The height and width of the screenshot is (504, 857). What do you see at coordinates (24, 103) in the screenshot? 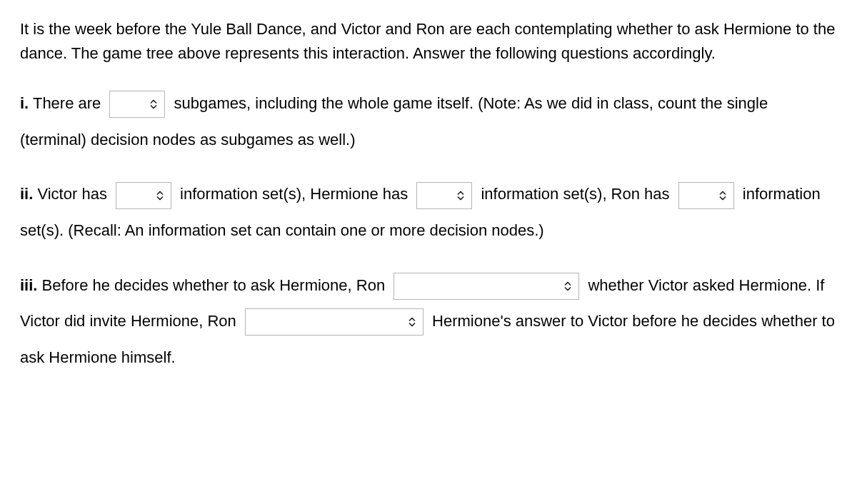
I see `q1-label: i.` at bounding box center [24, 103].